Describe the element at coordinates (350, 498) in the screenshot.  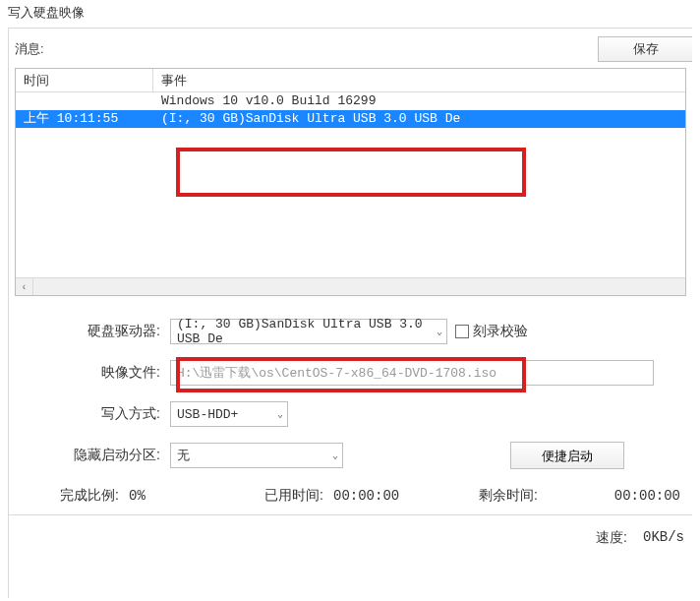
I see `progress-row: 完成比例: 0% 已用时间: 00:00:00 剩余时间: 00:00:00` at that location.